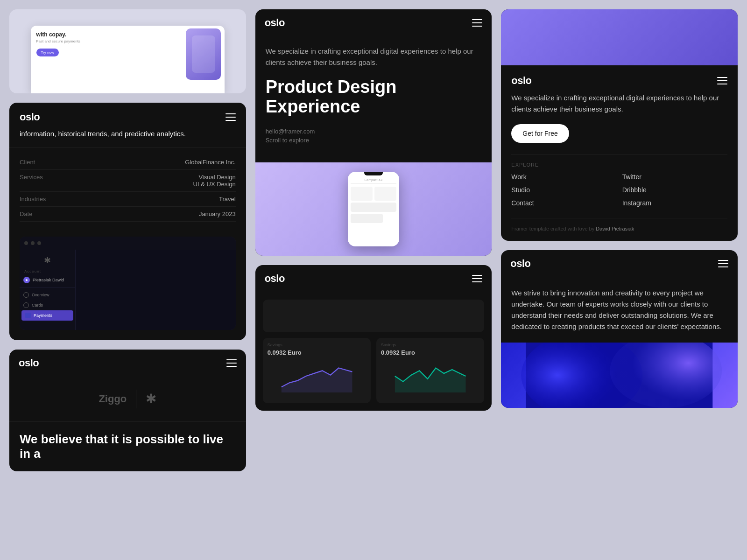  What do you see at coordinates (619, 329) in the screenshot?
I see `card-oslo-innovation: oslo We strive to bring innovation and c…` at bounding box center [619, 329].